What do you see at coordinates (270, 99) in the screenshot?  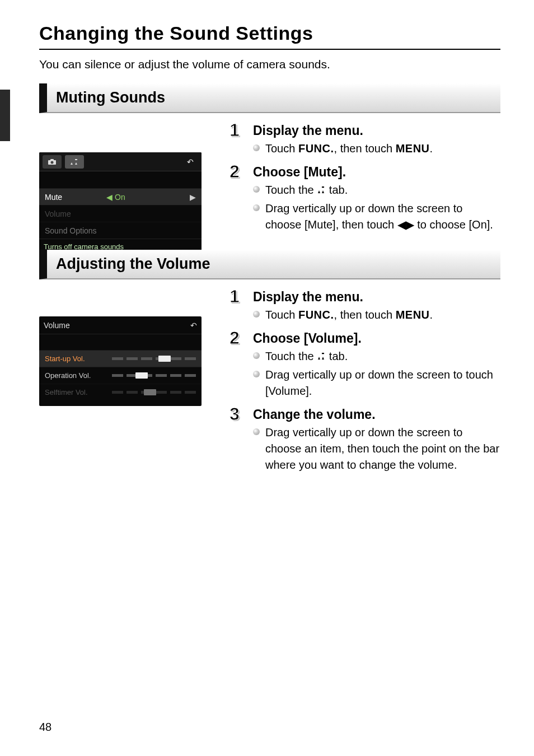 I see `section-heading-muting: Muting Sounds` at bounding box center [270, 99].